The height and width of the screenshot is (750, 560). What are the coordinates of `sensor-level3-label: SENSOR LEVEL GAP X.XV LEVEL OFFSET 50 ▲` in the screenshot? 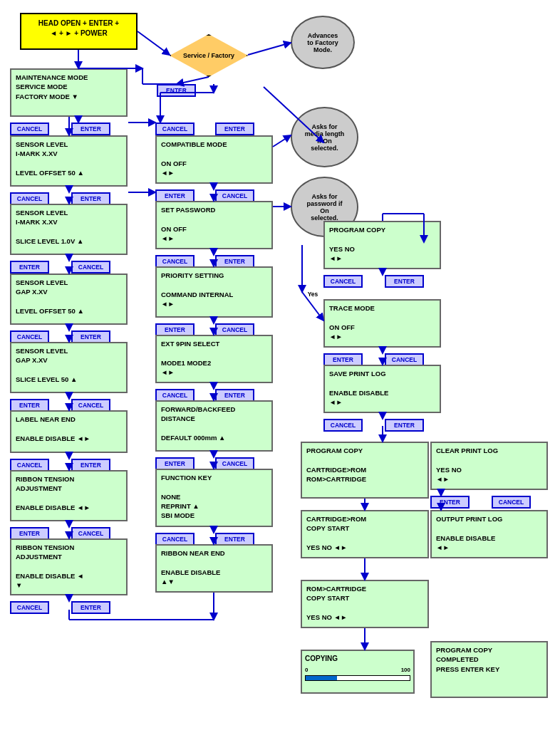 It's located at (50, 296).